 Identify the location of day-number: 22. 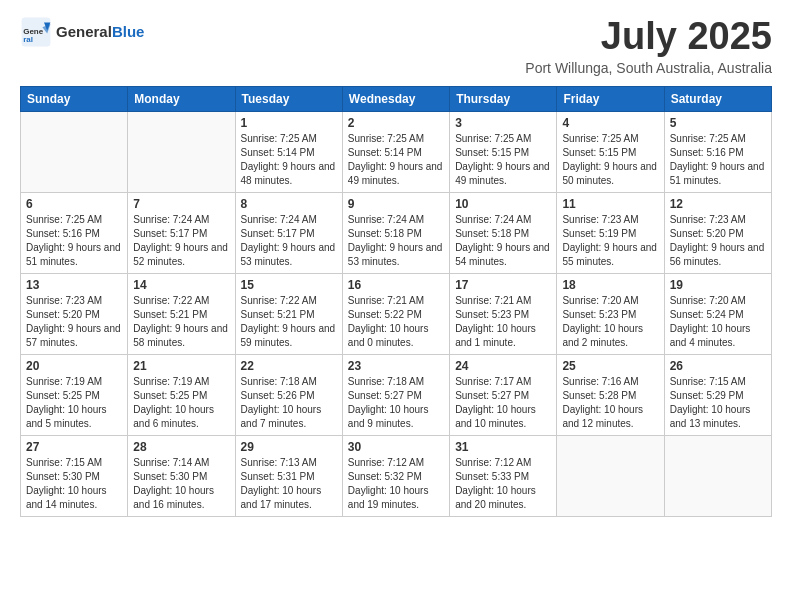
(289, 366).